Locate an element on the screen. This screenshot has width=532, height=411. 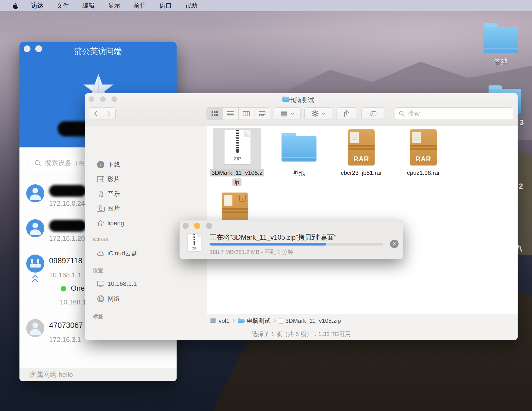
apple-menu is located at coordinates (15, 6).